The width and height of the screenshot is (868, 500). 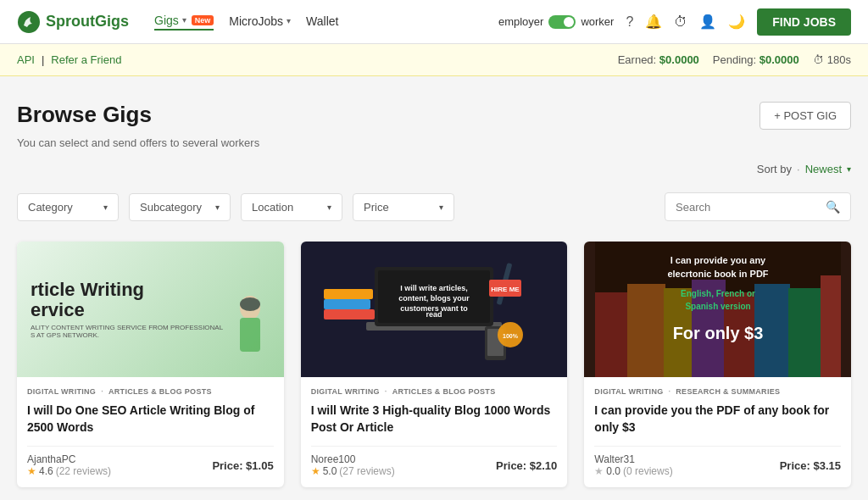 What do you see at coordinates (434, 169) in the screenshot?
I see `sort-row: Sort by · Newest ▾` at bounding box center [434, 169].